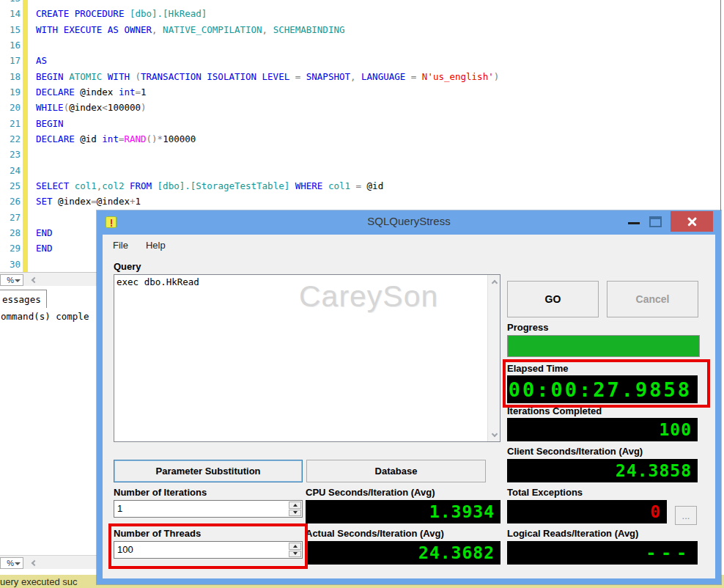 The image size is (724, 588). I want to click on elapsed-display: 00:00:27.9858, so click(602, 389).